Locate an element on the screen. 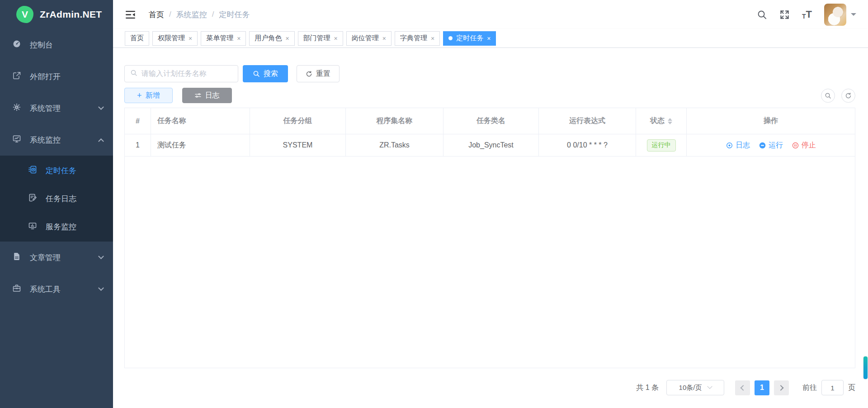 The height and width of the screenshot is (408, 868). tab-label: 用户角色 is located at coordinates (268, 38).